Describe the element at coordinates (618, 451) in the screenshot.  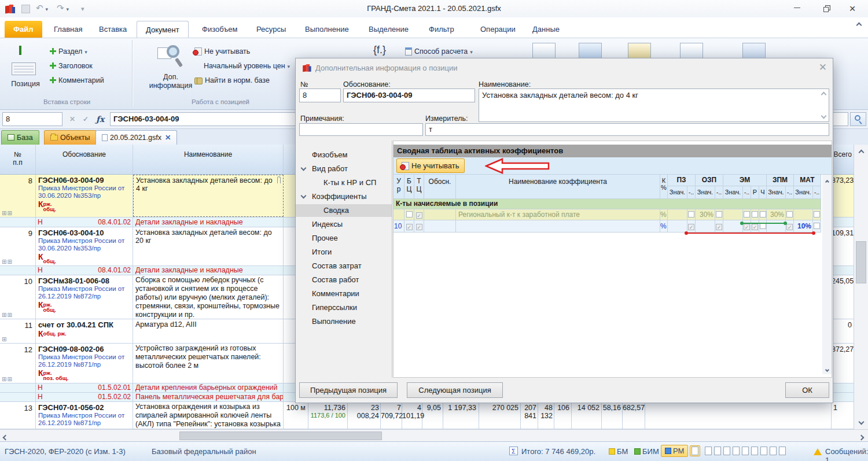
I see `mode-bm: БМ` at that location.